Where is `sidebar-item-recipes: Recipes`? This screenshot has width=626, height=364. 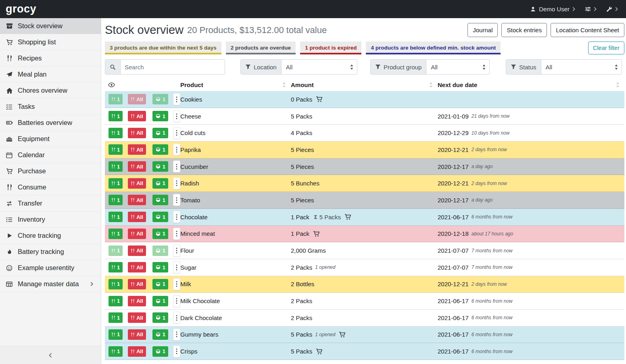 sidebar-item-recipes: Recipes is located at coordinates (50, 58).